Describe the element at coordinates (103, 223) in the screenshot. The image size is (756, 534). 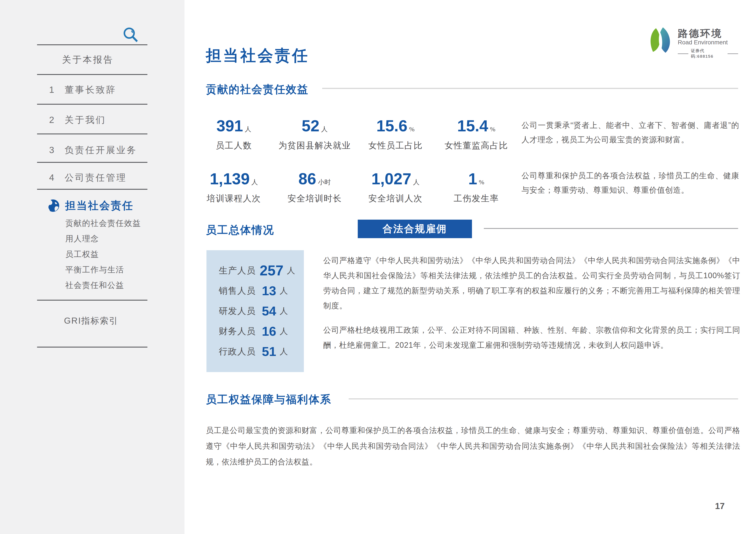
I see `sidebar-subitem-benefits: 贡献的社会责任效益` at that location.